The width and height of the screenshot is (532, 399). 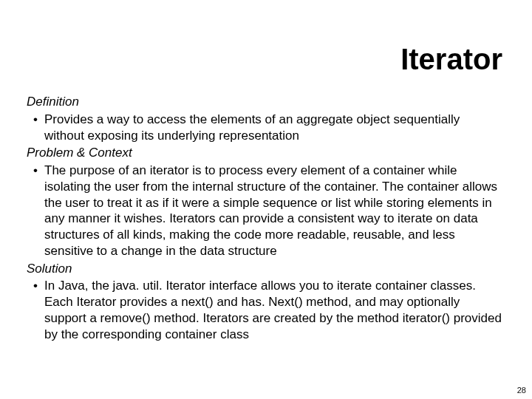 What do you see at coordinates (265, 153) in the screenshot?
I see `problem-heading: Problem & Context` at bounding box center [265, 153].